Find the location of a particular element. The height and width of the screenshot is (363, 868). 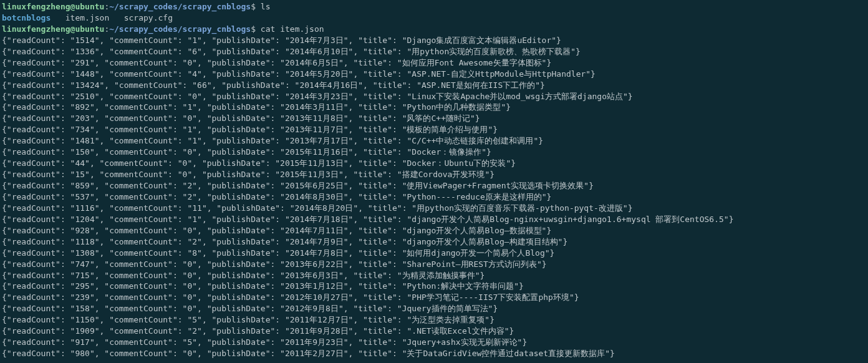

json-output-line: {"readCount": "980", "commentCount": "0"… is located at coordinates (434, 354).